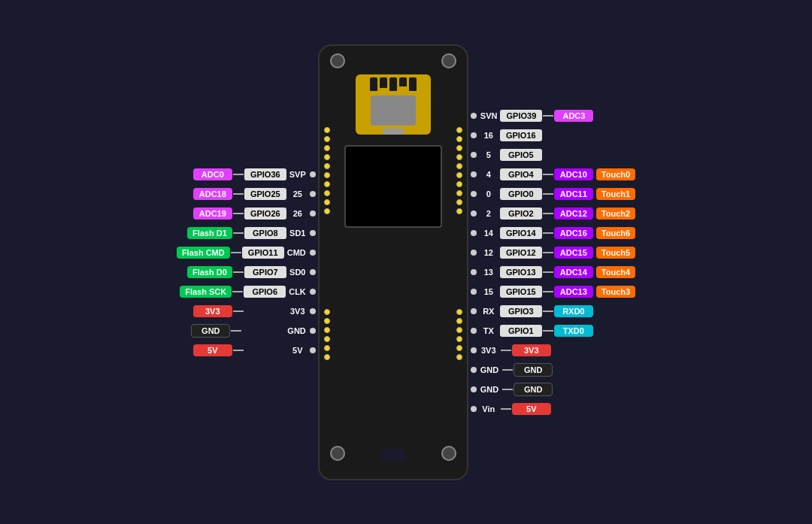  What do you see at coordinates (574, 214) in the screenshot?
I see `badge-adc12: ADC12` at bounding box center [574, 214].